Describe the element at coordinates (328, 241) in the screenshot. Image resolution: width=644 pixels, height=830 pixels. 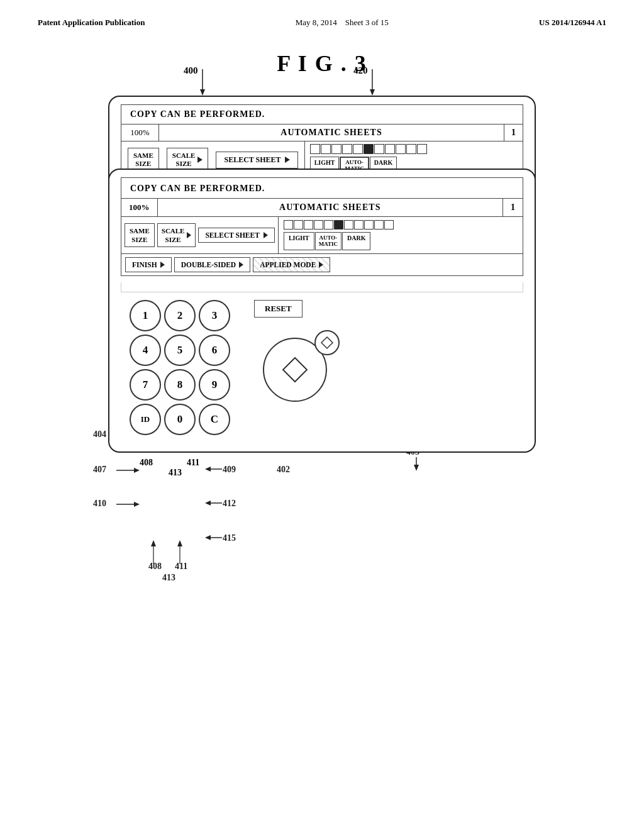
I see `automatic-btn: AUTO-MATIC` at that location.